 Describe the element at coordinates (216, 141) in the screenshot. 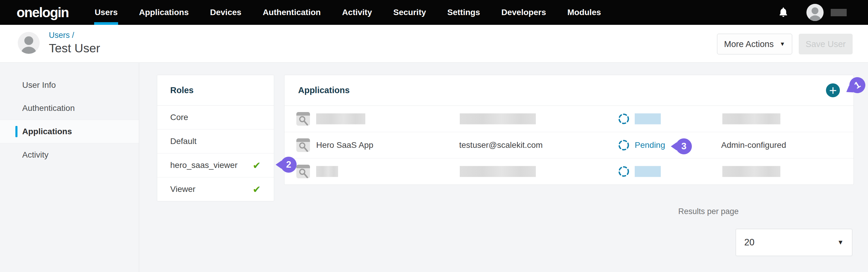

I see `role-row-default: Default` at that location.